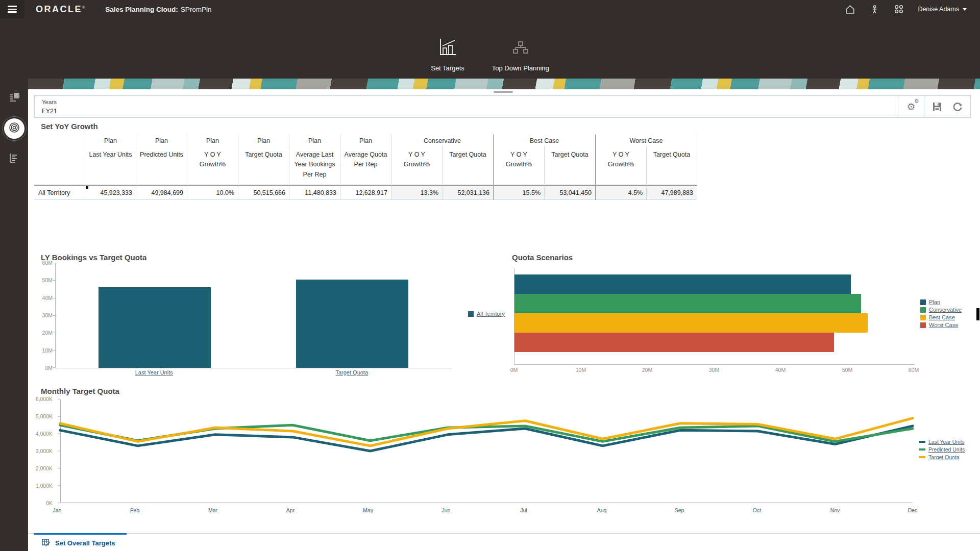  I want to click on column-header-worst-case-y-o-y-growth-: Y O Y Growth%, so click(621, 165).